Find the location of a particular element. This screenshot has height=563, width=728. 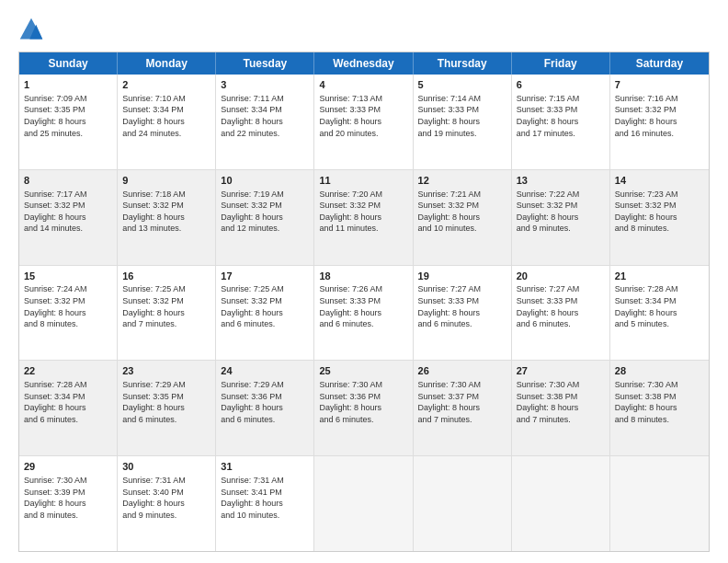

calendar-cell: 1Sunrise: 7:09 AMSunset: 3:35 PMDaylight… is located at coordinates (68, 121).